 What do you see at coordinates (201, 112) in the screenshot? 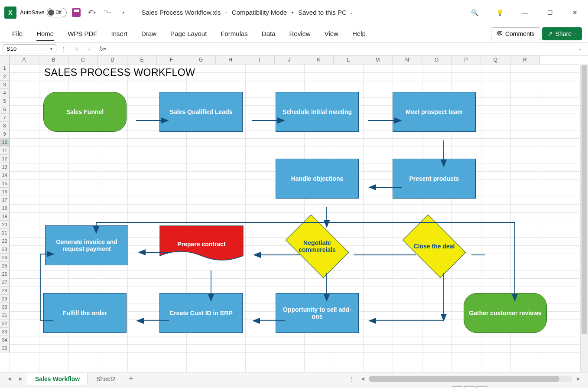
I see `shape-sales-qualified-leads: Sales Qualified Leads` at bounding box center [201, 112].